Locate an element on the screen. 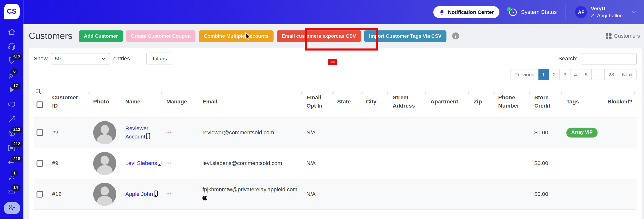 The height and width of the screenshot is (219, 644). customer-name-link: Apple John is located at coordinates (142, 194).